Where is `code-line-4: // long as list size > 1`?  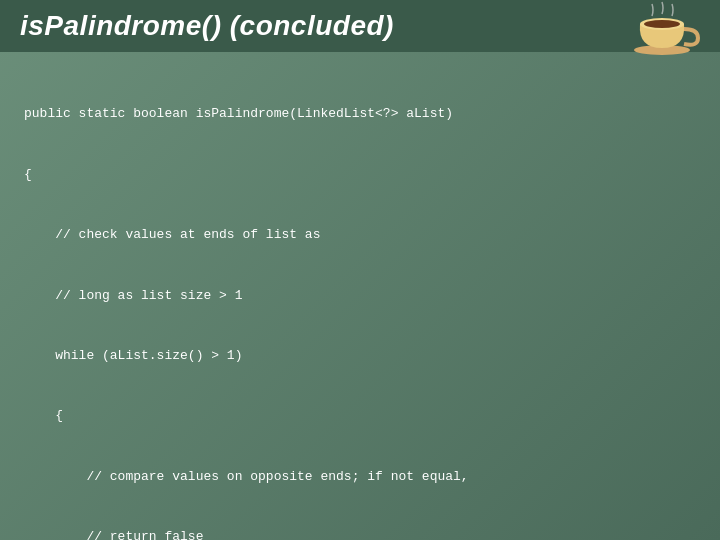
code-line-4: // long as list size > 1 is located at coordinates (360, 296).